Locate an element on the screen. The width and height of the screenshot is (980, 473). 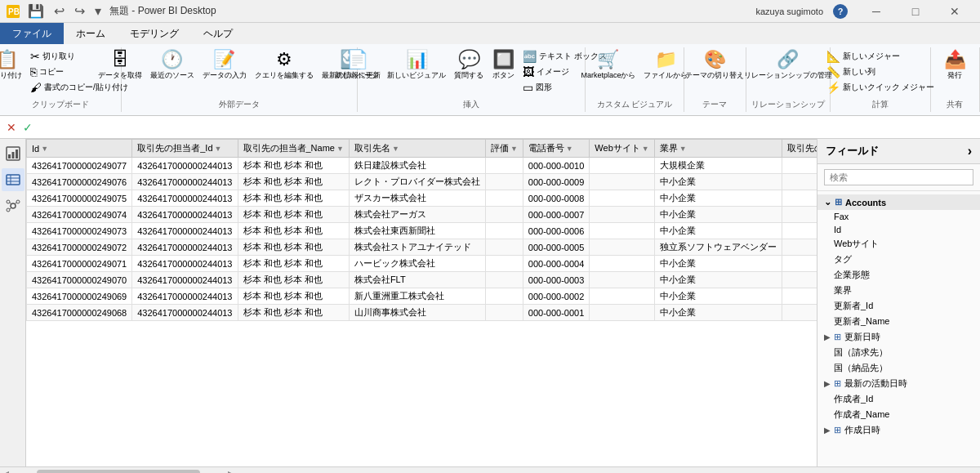
table-row: 43264170000002490704326417000000244013杉本… is located at coordinates (422, 280).